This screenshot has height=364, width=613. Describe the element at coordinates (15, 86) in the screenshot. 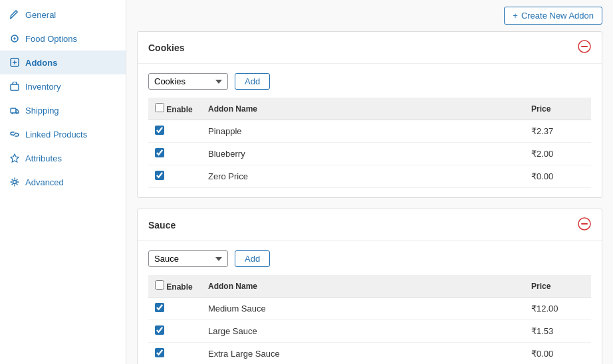

I see `inventory-icon` at that location.